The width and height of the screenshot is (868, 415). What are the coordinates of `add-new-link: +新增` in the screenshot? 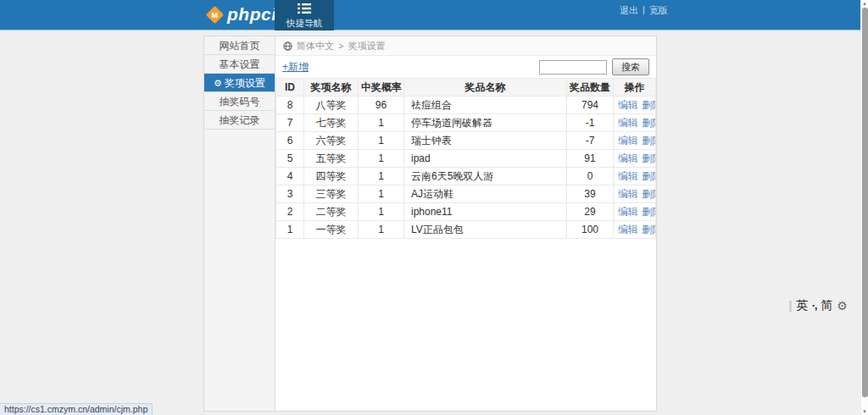 It's located at (295, 68).